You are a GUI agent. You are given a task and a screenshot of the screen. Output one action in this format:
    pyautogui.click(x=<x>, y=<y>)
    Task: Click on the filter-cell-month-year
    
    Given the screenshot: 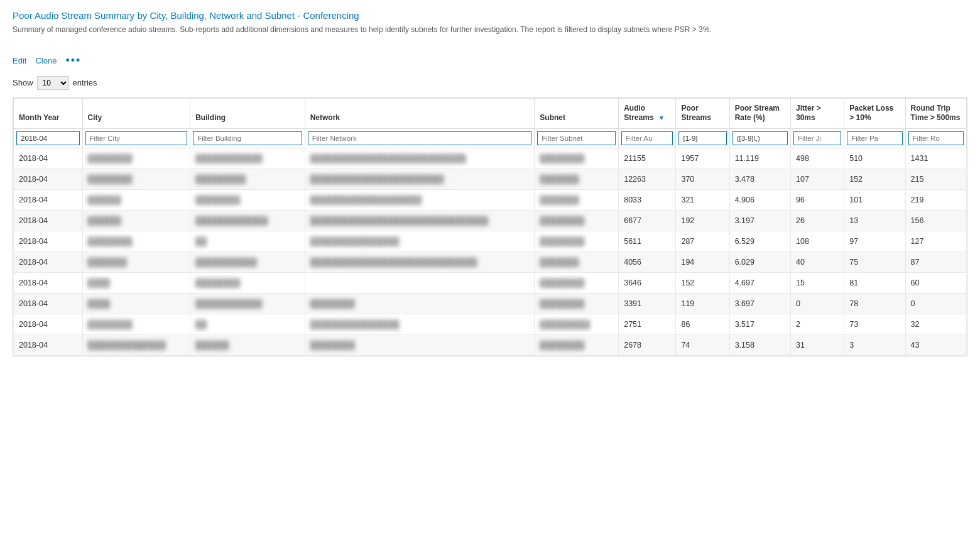 What is the action you would take?
    pyautogui.click(x=48, y=138)
    